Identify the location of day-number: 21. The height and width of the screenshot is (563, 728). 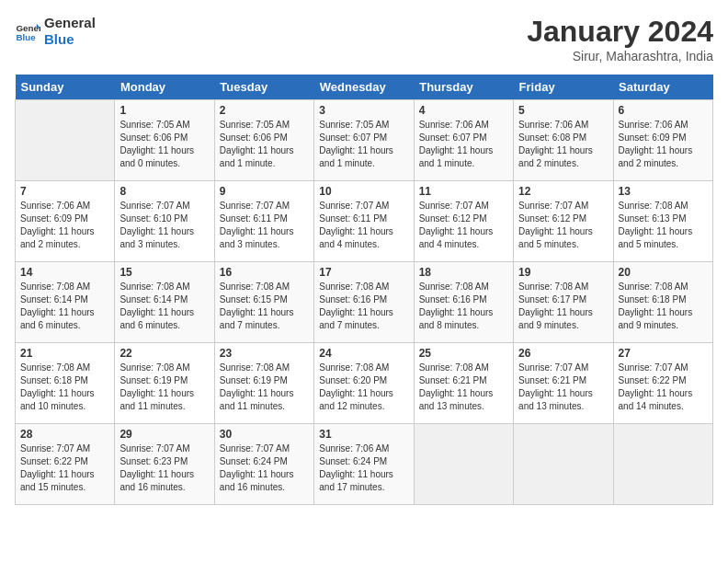
(64, 353).